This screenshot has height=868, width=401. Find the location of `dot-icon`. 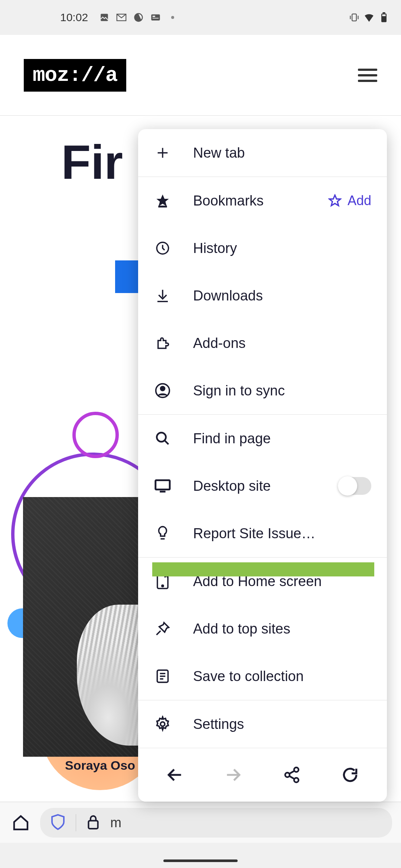

dot-icon is located at coordinates (173, 17).